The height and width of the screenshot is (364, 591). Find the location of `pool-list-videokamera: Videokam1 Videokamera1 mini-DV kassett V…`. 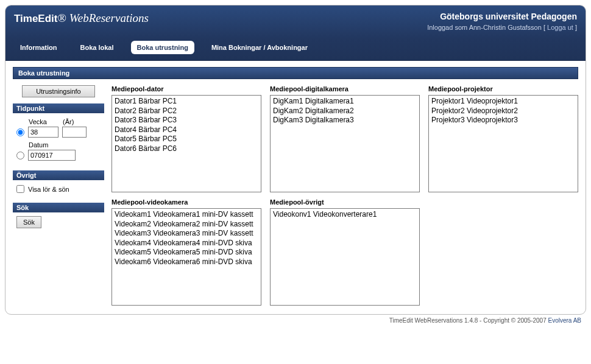

pool-list-videokamera: Videokam1 Videokamera1 mini-DV kassett V… is located at coordinates (186, 257).